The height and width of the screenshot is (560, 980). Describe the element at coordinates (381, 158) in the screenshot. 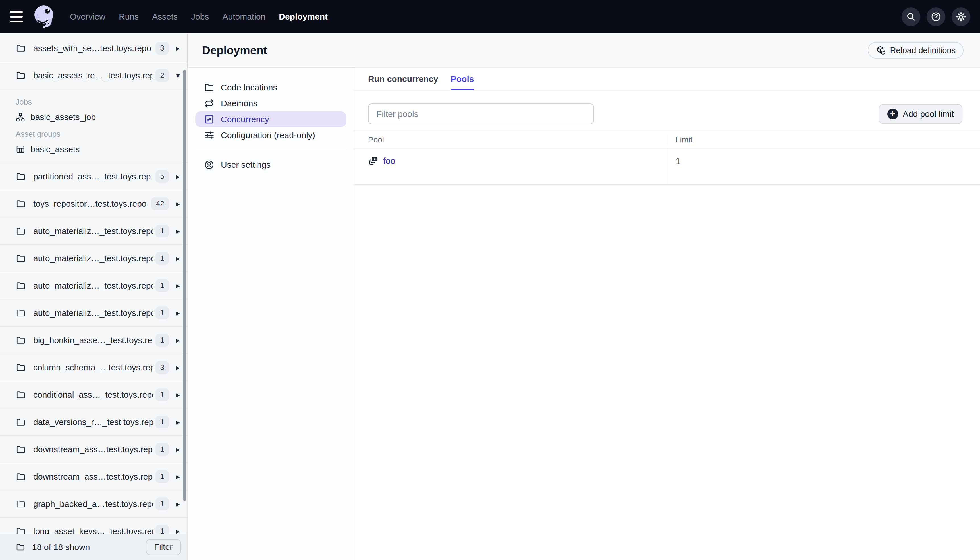

I see `pool-link: foo` at that location.